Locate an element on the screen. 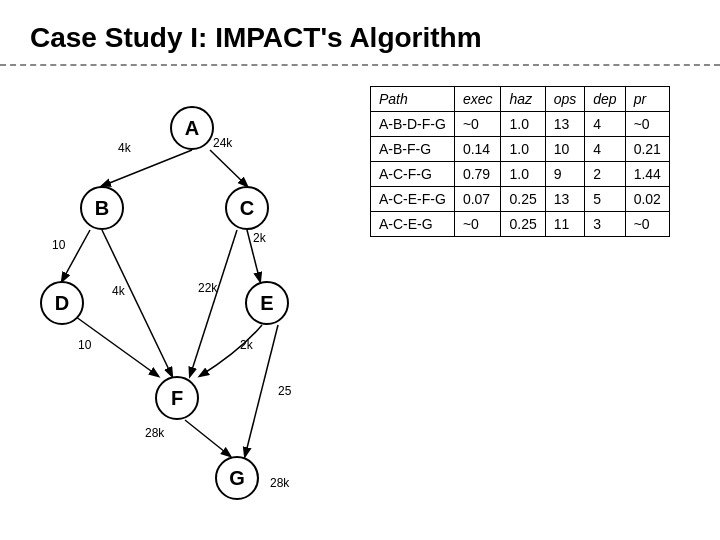 The image size is (720, 540). edge-label-CE: 2k is located at coordinates (260, 238).